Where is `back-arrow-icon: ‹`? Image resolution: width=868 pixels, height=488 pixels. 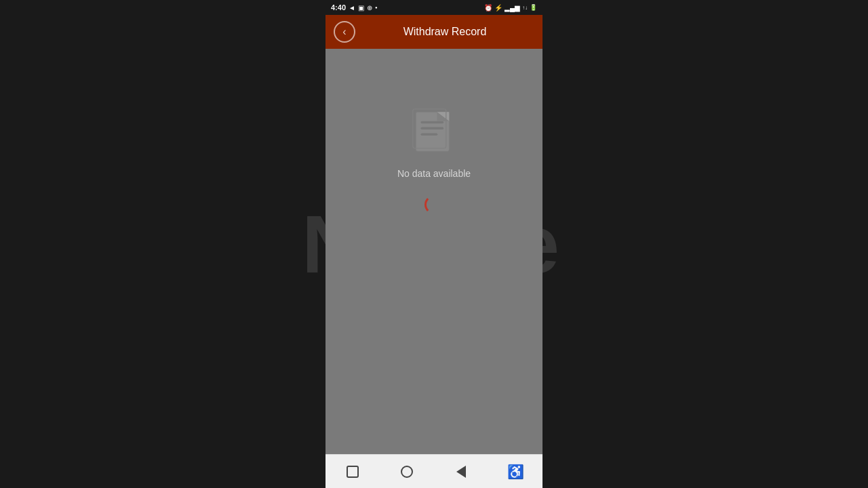
back-arrow-icon: ‹ is located at coordinates (344, 32).